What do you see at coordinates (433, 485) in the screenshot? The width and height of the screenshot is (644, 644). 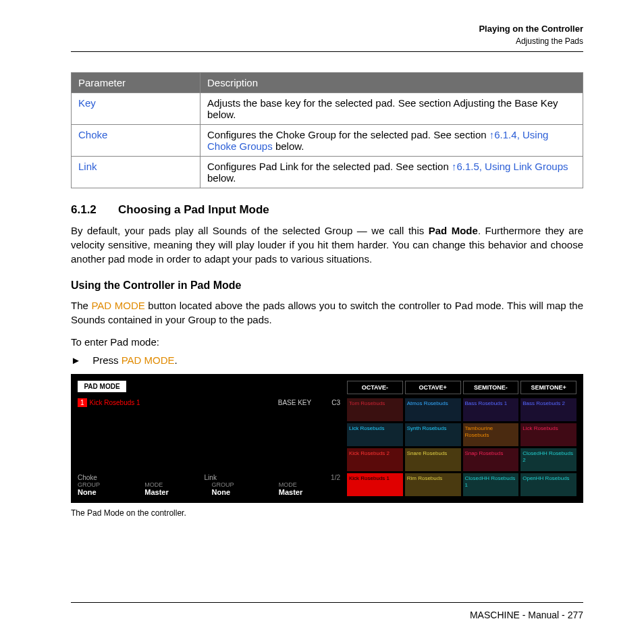 I see `pad-cell: Rim Rosebuds` at bounding box center [433, 485].